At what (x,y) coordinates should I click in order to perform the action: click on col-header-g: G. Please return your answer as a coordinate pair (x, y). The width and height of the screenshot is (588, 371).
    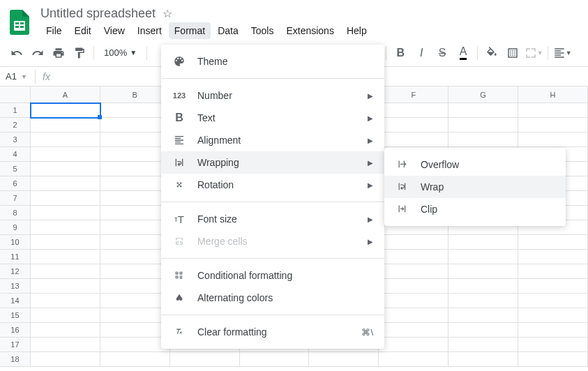
    Looking at the image, I should click on (483, 95).